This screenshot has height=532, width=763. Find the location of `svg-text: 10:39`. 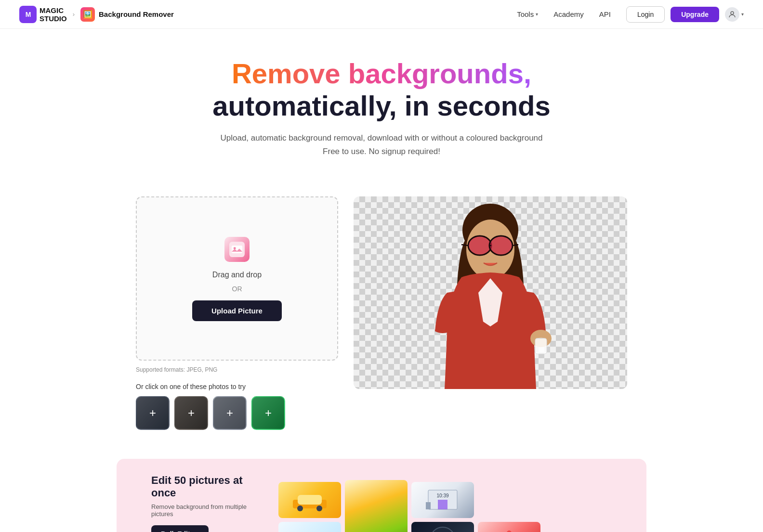

svg-text: 10:39 is located at coordinates (442, 496).